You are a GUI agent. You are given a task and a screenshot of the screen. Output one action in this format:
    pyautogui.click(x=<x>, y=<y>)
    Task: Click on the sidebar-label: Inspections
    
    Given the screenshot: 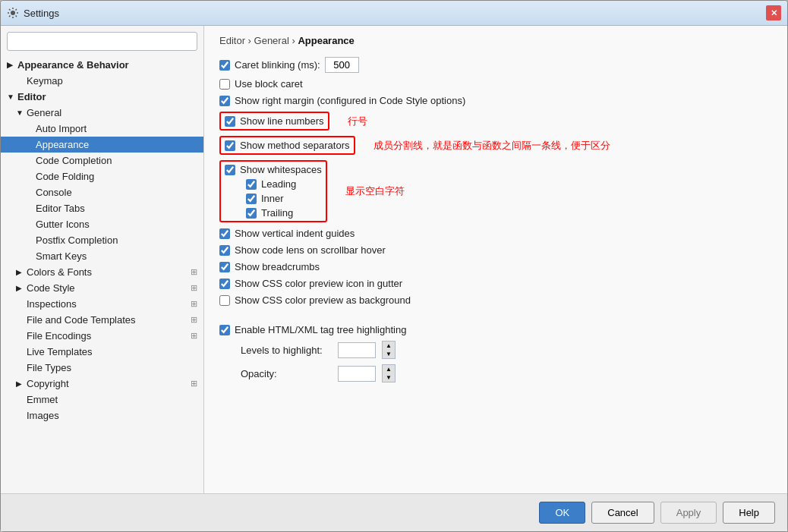 What is the action you would take?
    pyautogui.click(x=52, y=304)
    